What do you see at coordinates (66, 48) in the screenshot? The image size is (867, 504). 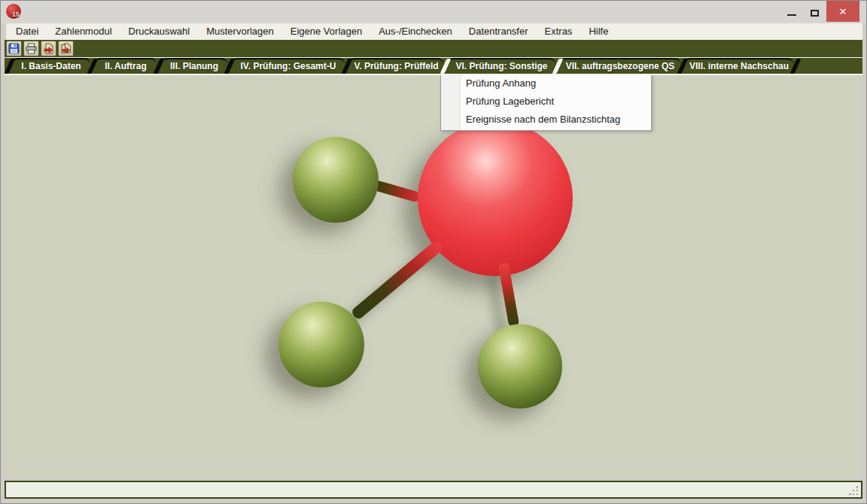 I see `checkin-button` at bounding box center [66, 48].